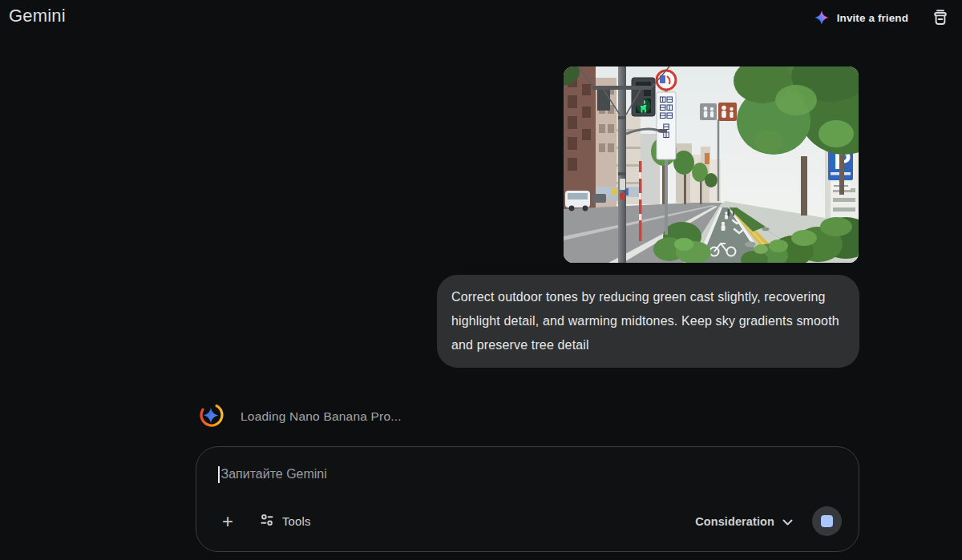 Image resolution: width=962 pixels, height=560 pixels. What do you see at coordinates (529, 521) in the screenshot?
I see `composer-toolbar: + Tools Consideration` at bounding box center [529, 521].